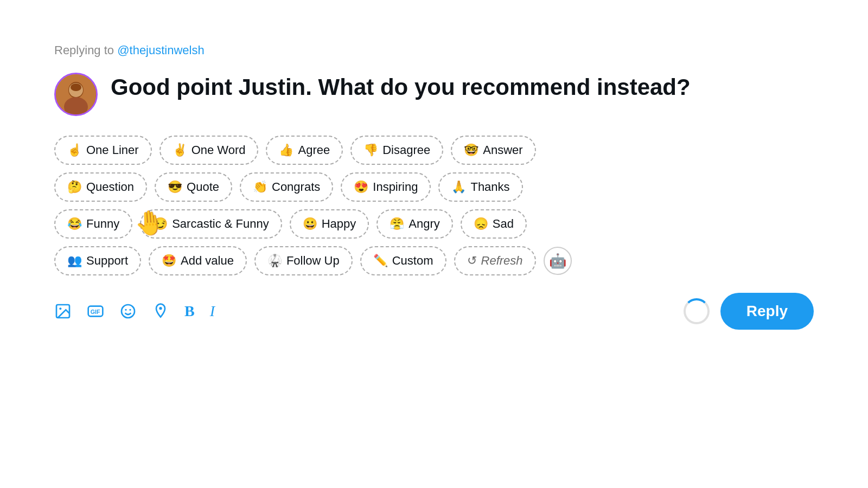 The height and width of the screenshot is (488, 868). Describe the element at coordinates (128, 311) in the screenshot. I see `emoji-icon` at that location.